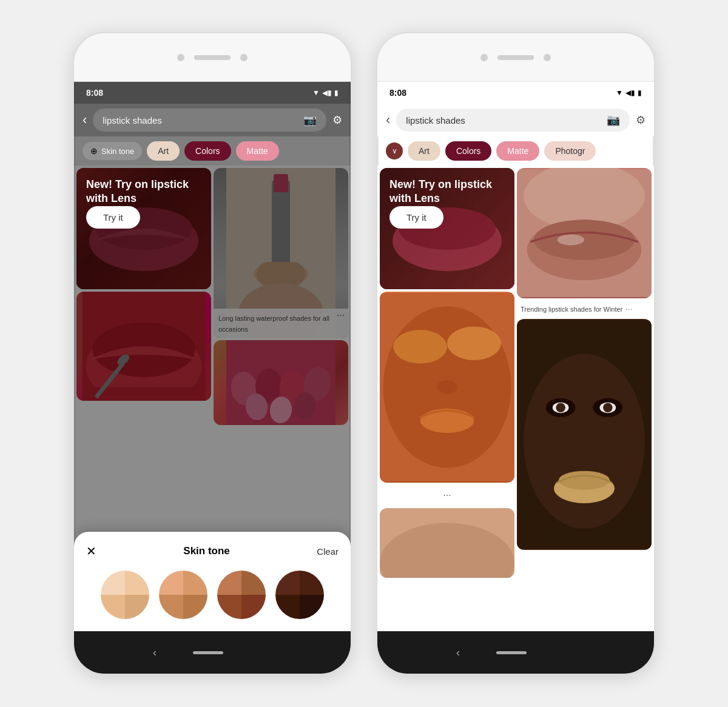 Image resolution: width=728 pixels, height=707 pixels. What do you see at coordinates (570, 151) in the screenshot?
I see `chip-photo-right: Photogr` at bounding box center [570, 151].